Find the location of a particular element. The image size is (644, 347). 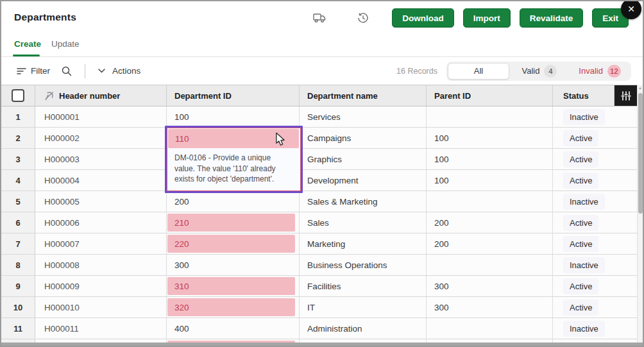

filter-all: All is located at coordinates (479, 71).